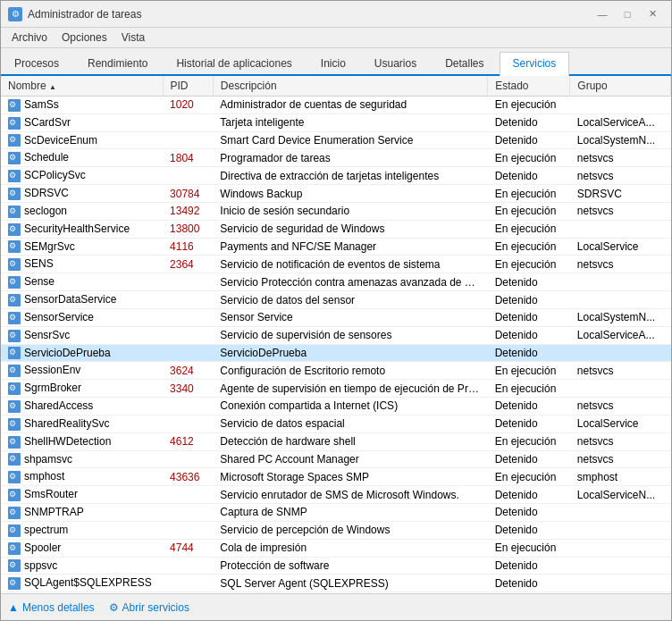  Describe the element at coordinates (350, 86) in the screenshot. I see `col-descripcion: Descripción` at that location.